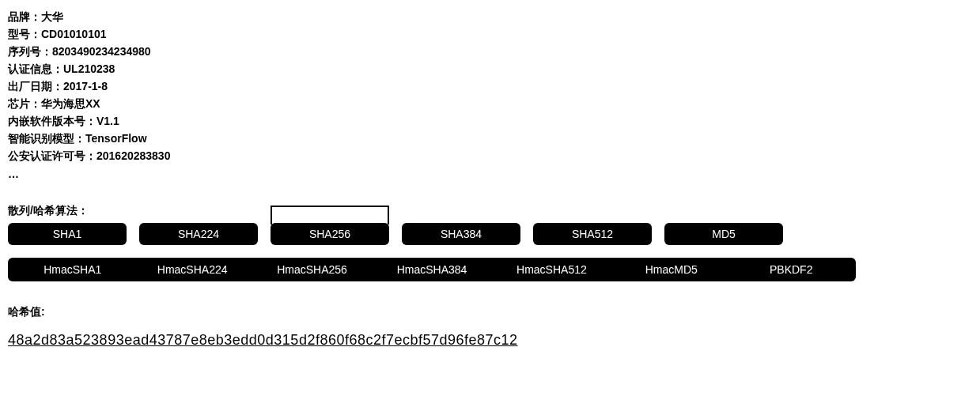 The height and width of the screenshot is (415, 980). What do you see at coordinates (67, 234) in the screenshot?
I see `hash-option-sha1: SHA1` at bounding box center [67, 234].